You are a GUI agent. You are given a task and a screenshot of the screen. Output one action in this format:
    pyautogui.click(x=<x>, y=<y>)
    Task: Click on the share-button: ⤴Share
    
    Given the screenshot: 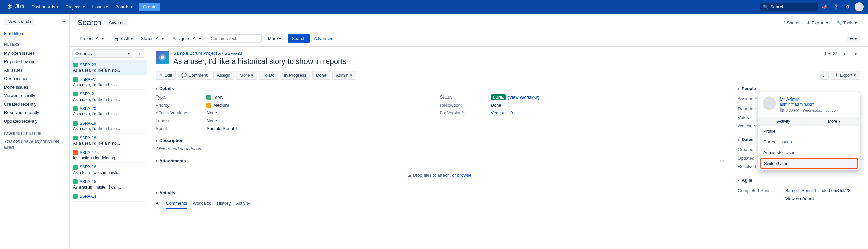 What is the action you would take?
    pyautogui.click(x=791, y=23)
    